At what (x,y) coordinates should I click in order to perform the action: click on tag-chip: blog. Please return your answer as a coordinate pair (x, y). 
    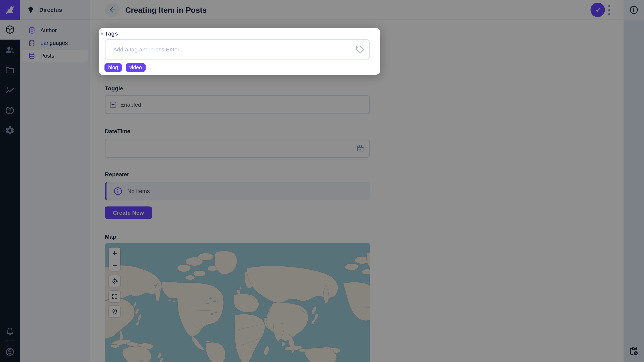
    Looking at the image, I should click on (113, 67).